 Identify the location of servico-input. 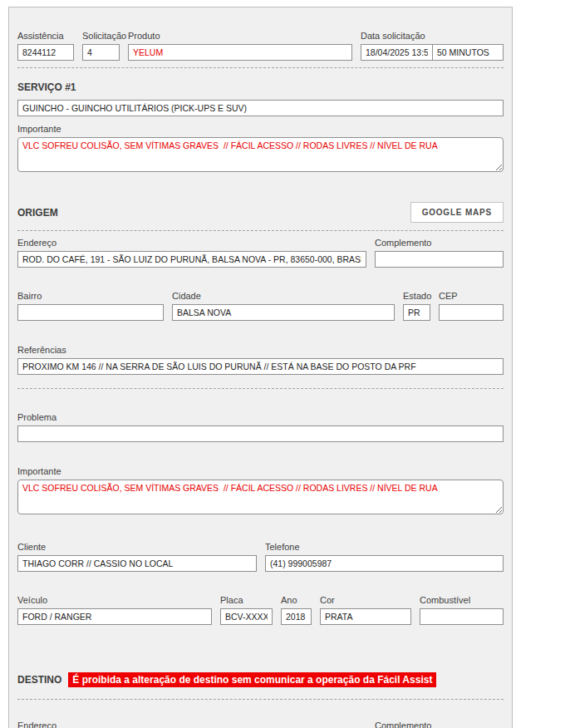
(261, 108).